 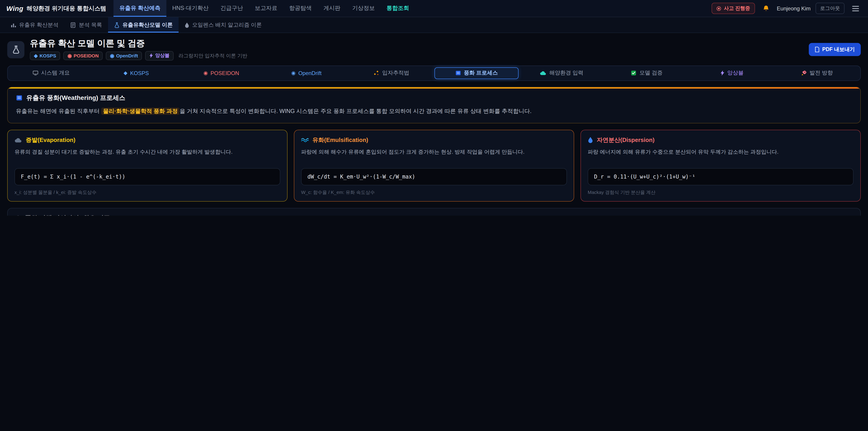 What do you see at coordinates (830, 8) in the screenshot?
I see `logout-button: 로그아웃` at bounding box center [830, 8].